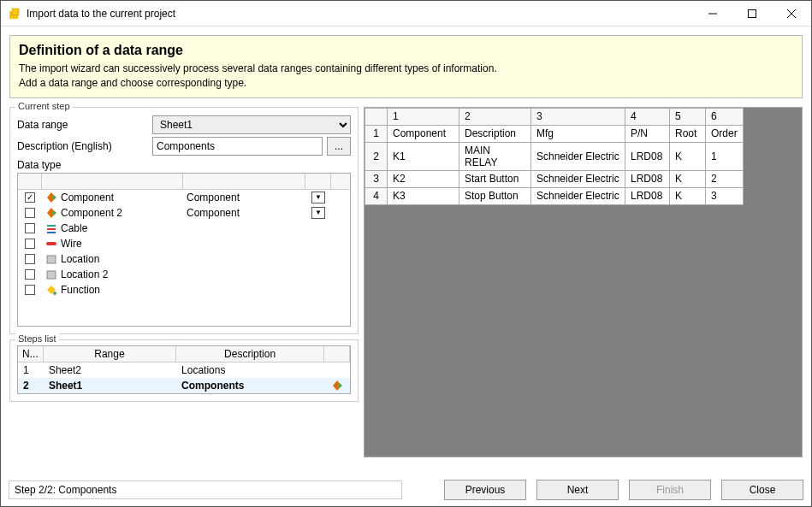 Image resolution: width=812 pixels, height=507 pixels. What do you see at coordinates (184, 386) in the screenshot?
I see `steps-row: 2Sheet1Components` at bounding box center [184, 386].